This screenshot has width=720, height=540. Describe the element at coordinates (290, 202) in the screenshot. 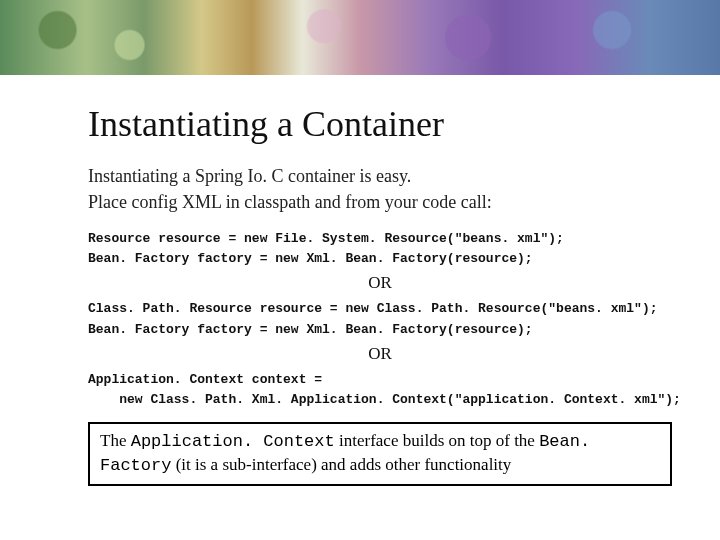

I see `desc-line-2: Place config XML in classpath and from y…` at that location.